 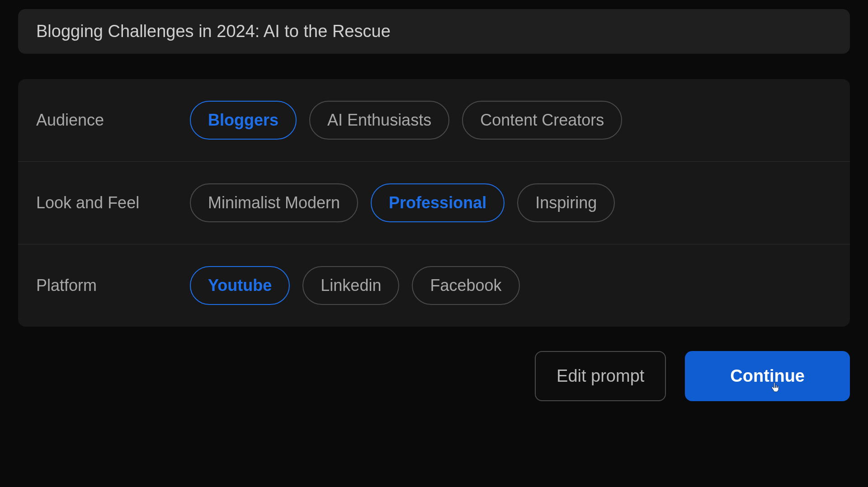 I want to click on edit-prompt-button: Edit prompt, so click(x=600, y=376).